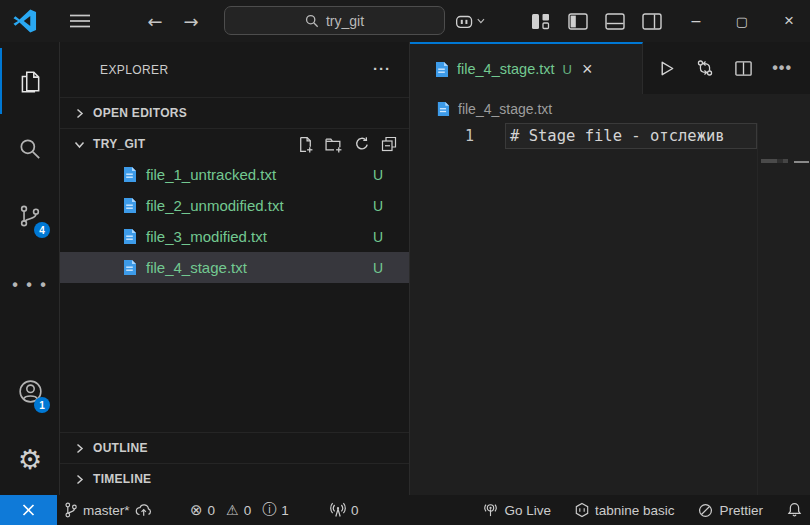 This screenshot has height=525, width=810. I want to click on search-view-button, so click(30, 149).